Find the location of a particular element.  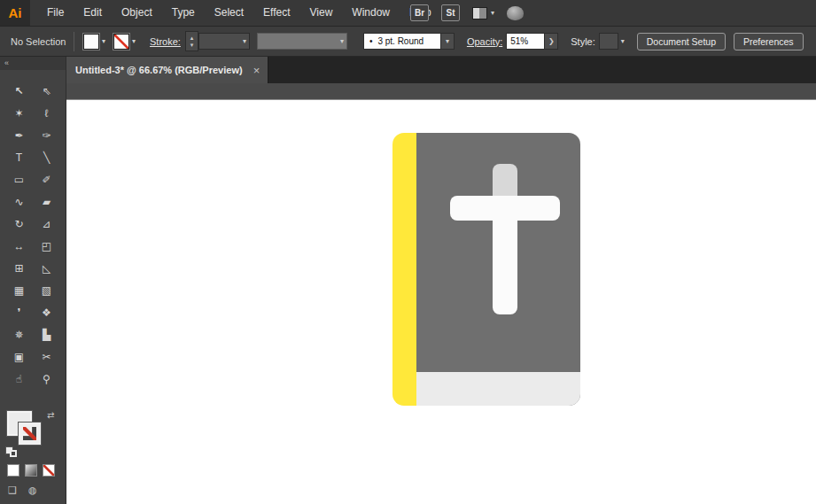

menu-file: File is located at coordinates (55, 12).